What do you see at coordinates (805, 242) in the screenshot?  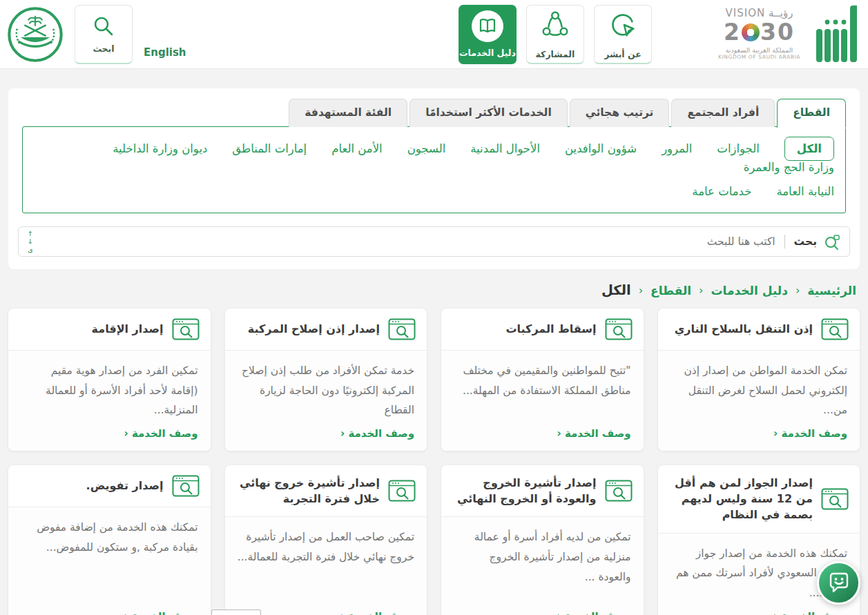 I see `search-label: بحث` at bounding box center [805, 242].